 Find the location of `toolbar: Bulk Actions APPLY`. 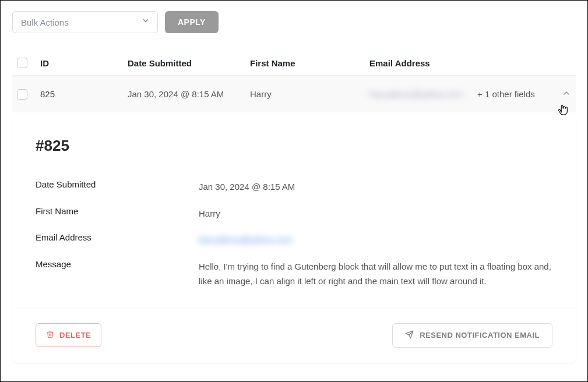

toolbar: Bulk Actions APPLY is located at coordinates (294, 22).